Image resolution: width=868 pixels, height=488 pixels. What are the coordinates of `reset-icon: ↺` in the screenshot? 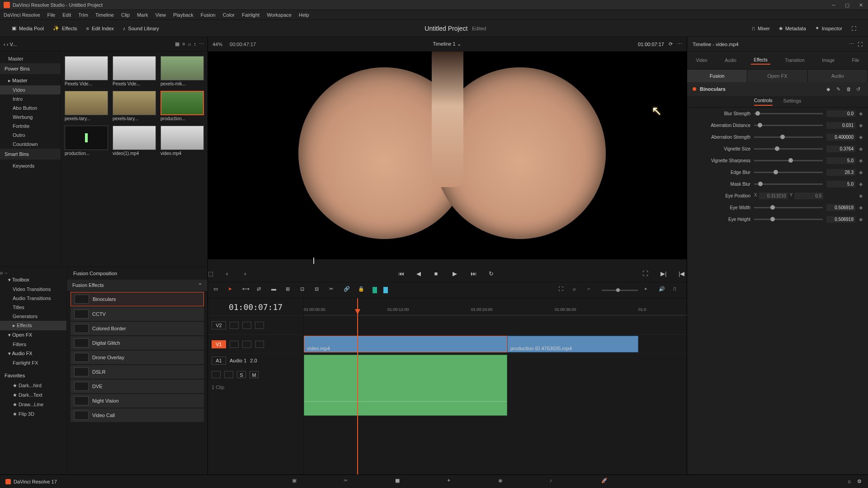 It's located at (859, 89).